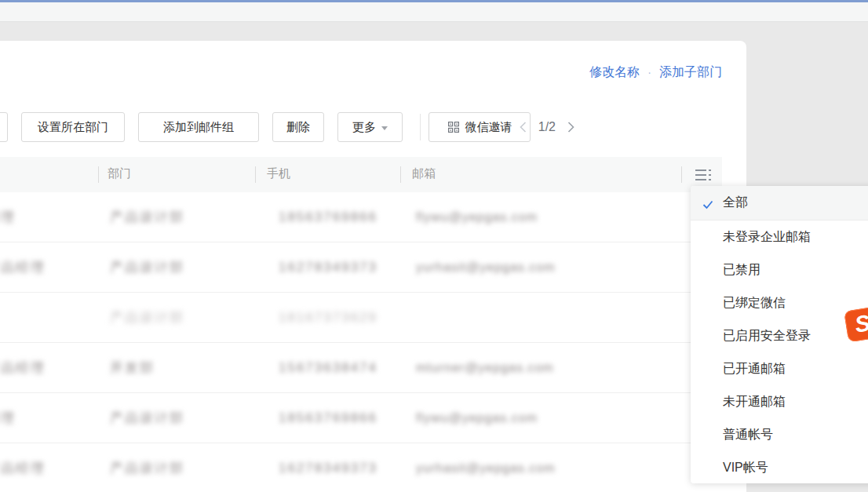  Describe the element at coordinates (754, 303) in the screenshot. I see `filter-menu-item-label: 已绑定微信` at that location.